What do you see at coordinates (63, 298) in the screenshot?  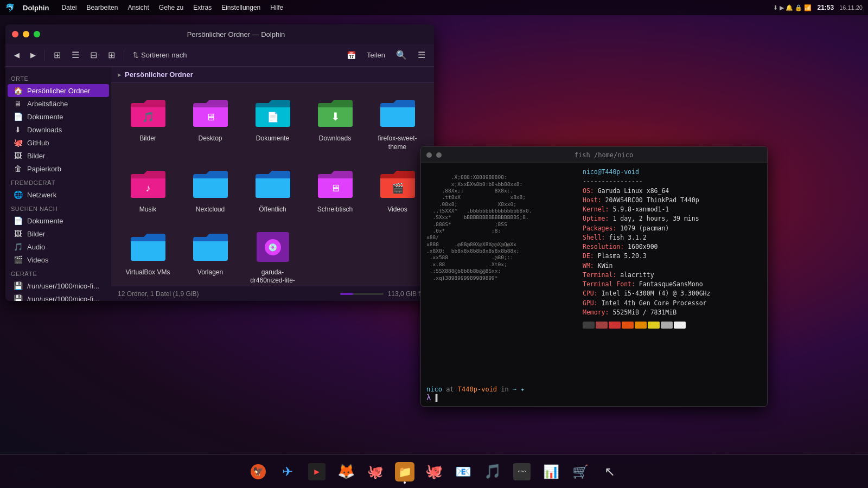 I see `sidebar-item-label-device-2: /run/user/1000/nico-fi...` at bounding box center [63, 298].